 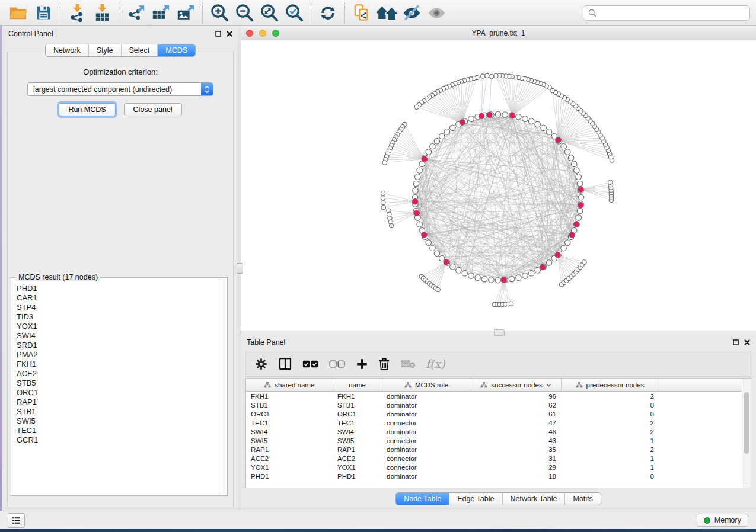 I want to click on mcds-result-item: SWI4, so click(x=117, y=336).